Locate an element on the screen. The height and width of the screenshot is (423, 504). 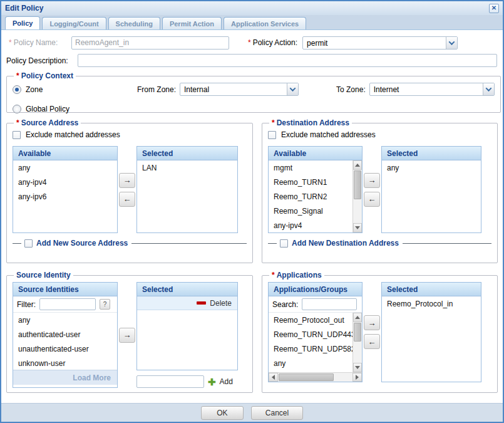
exclude-matched-src-checkbox is located at coordinates (16, 135).